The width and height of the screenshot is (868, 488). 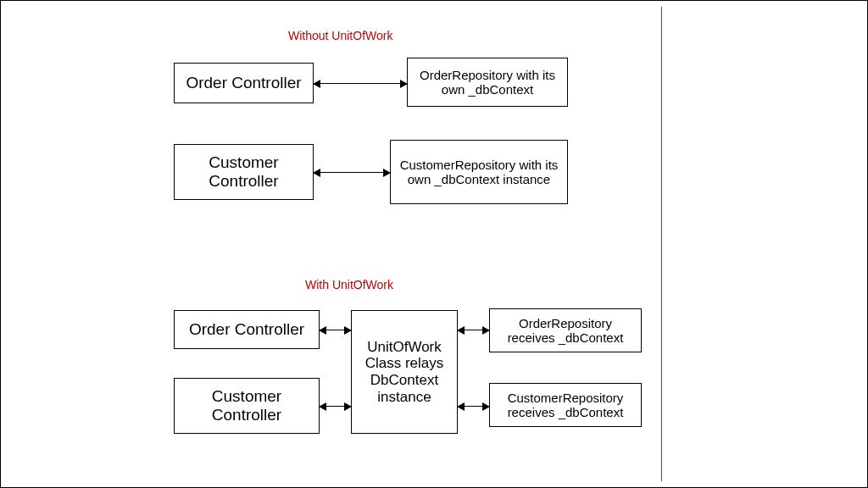 What do you see at coordinates (247, 330) in the screenshot?
I see `box-order-controller-2: Order Controller` at bounding box center [247, 330].